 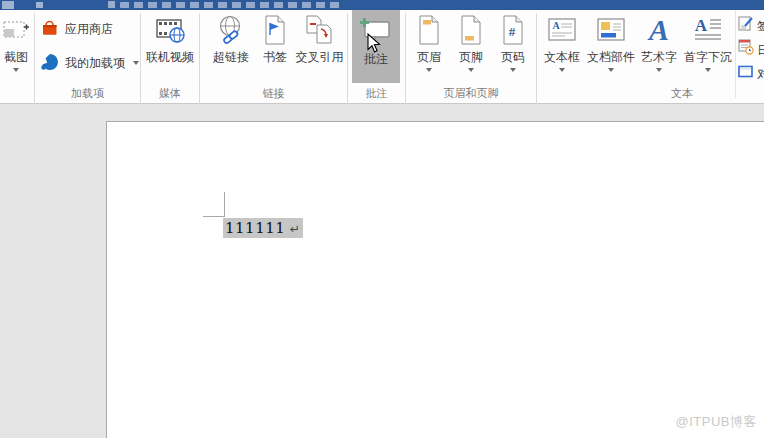 What do you see at coordinates (374, 46) in the screenshot?
I see `mouse-cursor-icon` at bounding box center [374, 46].